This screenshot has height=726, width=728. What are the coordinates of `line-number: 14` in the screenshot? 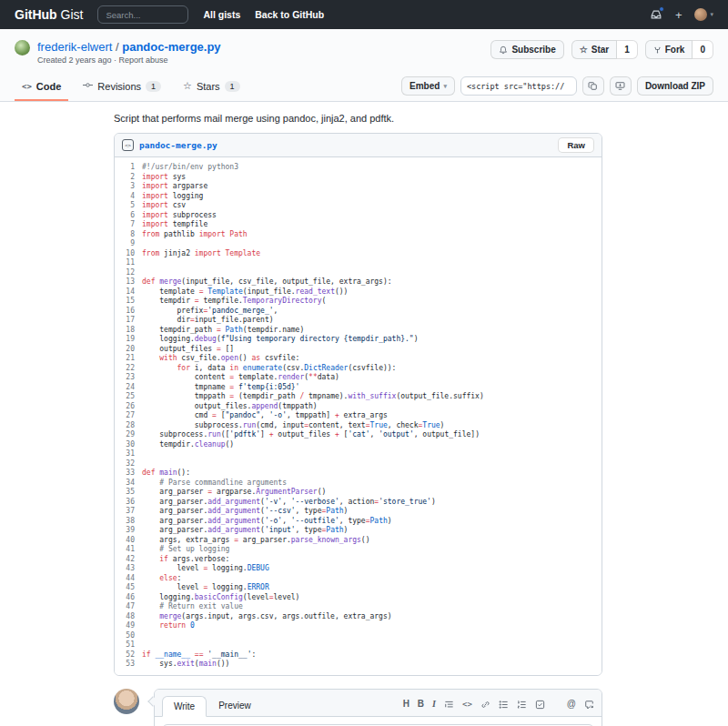 It's located at (128, 293).